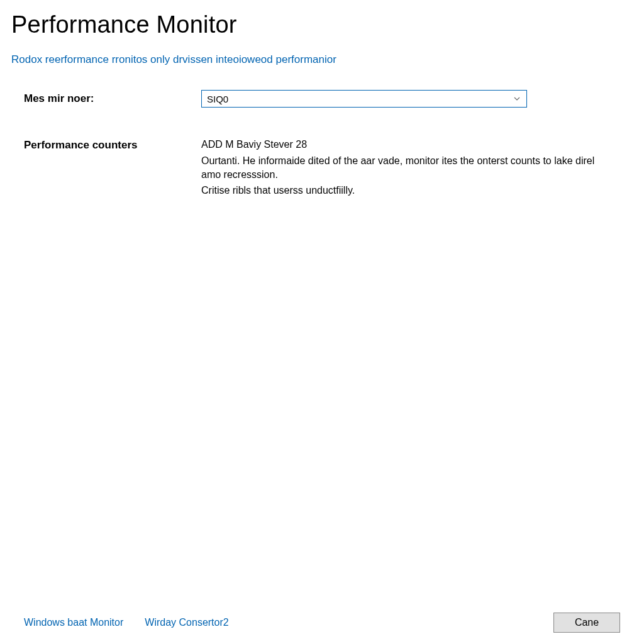 The image size is (644, 644). Describe the element at coordinates (186, 623) in the screenshot. I see `footer-link-consertor: Wirday Consertor2` at that location.